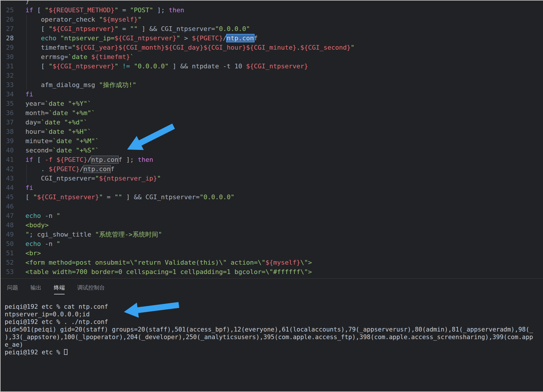 The height and width of the screenshot is (392, 543). I want to click on code-line: 44fi, so click(272, 188).